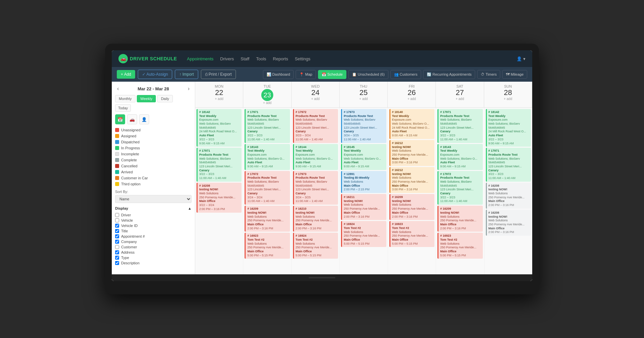 The image size is (644, 338). Describe the element at coordinates (460, 157) in the screenshot. I see `appt-sat-2: # 18143 Test Weekly Exposure.com Web Sol…` at that location.